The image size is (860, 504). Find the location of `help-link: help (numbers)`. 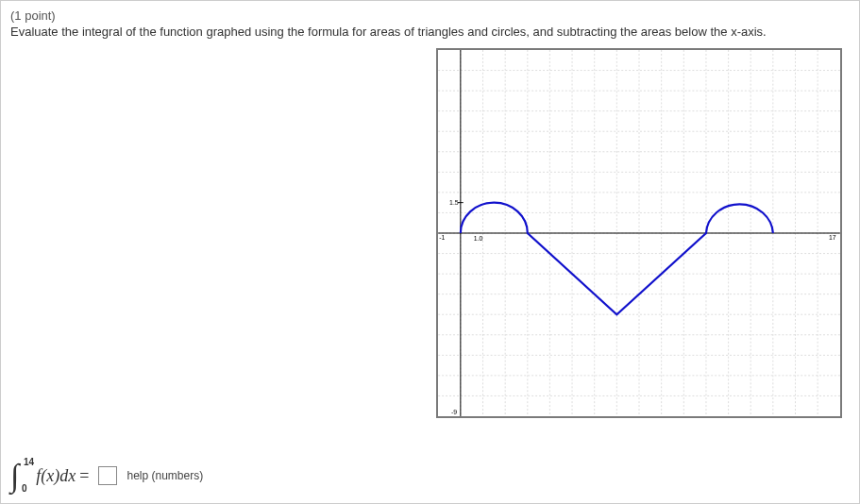

help-link: help (numbers) is located at coordinates (164, 476).